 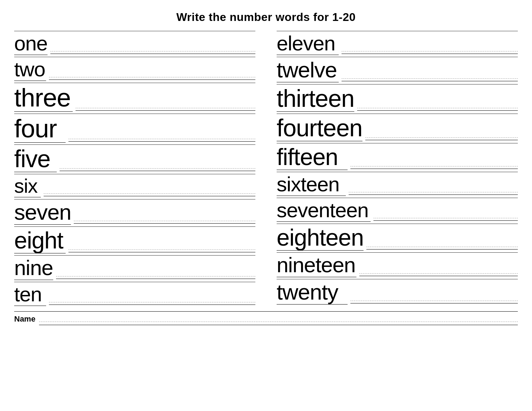 What do you see at coordinates (266, 318) in the screenshot?
I see `name-section: Name` at bounding box center [266, 318].